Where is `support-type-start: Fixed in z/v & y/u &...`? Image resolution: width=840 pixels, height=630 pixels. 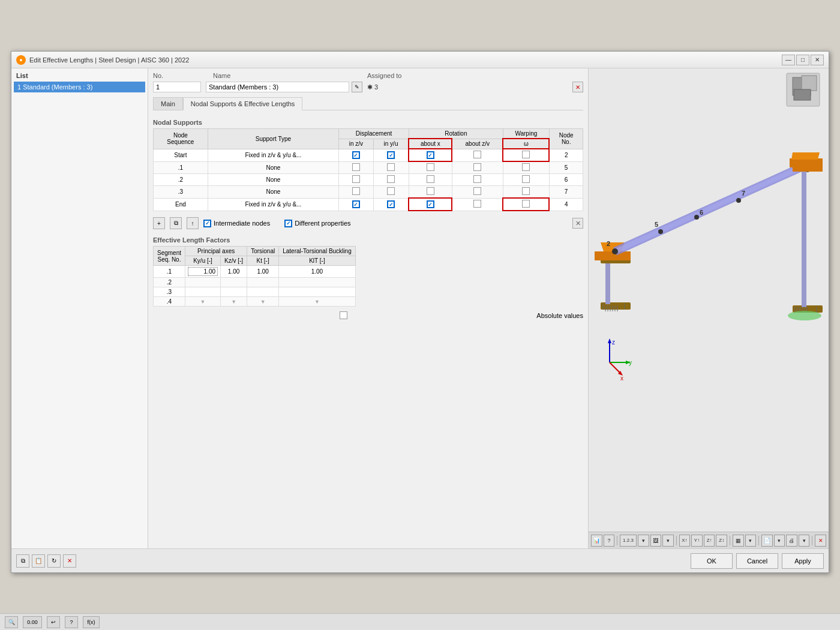
support-type-start: Fixed in z/v & y/u &... is located at coordinates (273, 155).